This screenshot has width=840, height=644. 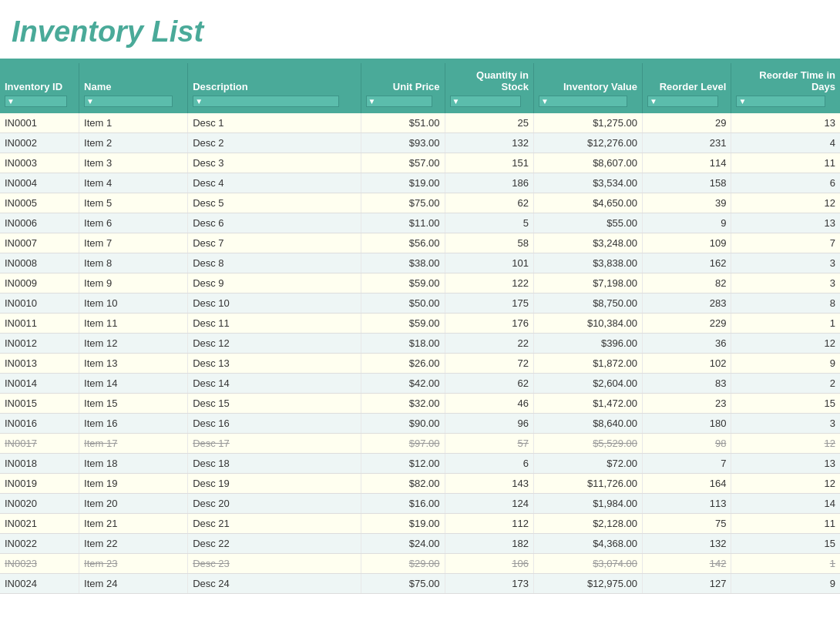 What do you see at coordinates (587, 544) in the screenshot?
I see `cell-inventoryValue: $4,368.00` at bounding box center [587, 544].